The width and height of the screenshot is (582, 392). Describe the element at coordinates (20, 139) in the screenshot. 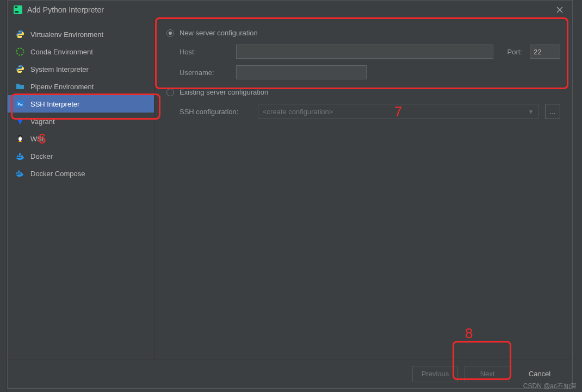

I see `linux-icon` at that location.